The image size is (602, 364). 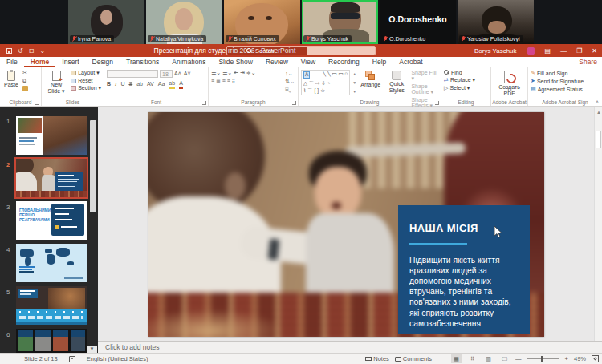 What do you see at coordinates (26, 81) in the screenshot?
I see `copy-icon: ⧉` at bounding box center [26, 81].